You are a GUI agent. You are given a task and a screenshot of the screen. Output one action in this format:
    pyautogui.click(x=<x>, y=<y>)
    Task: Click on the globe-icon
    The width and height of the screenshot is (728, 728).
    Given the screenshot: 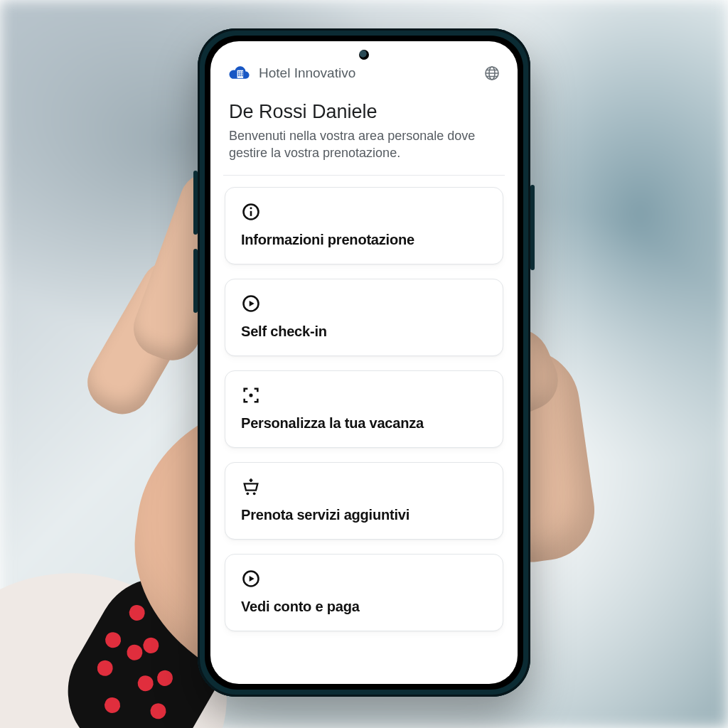 What is the action you would take?
    pyautogui.click(x=492, y=73)
    